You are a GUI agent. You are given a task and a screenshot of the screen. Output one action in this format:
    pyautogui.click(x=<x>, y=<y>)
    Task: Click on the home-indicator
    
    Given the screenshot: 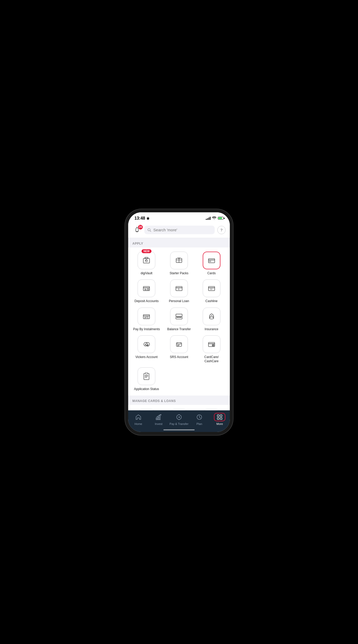 What is the action you would take?
    pyautogui.click(x=179, y=430)
    